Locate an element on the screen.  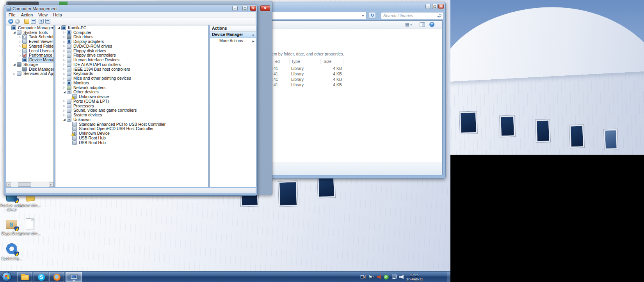
refresh-button: ↻ is located at coordinates (372, 16).